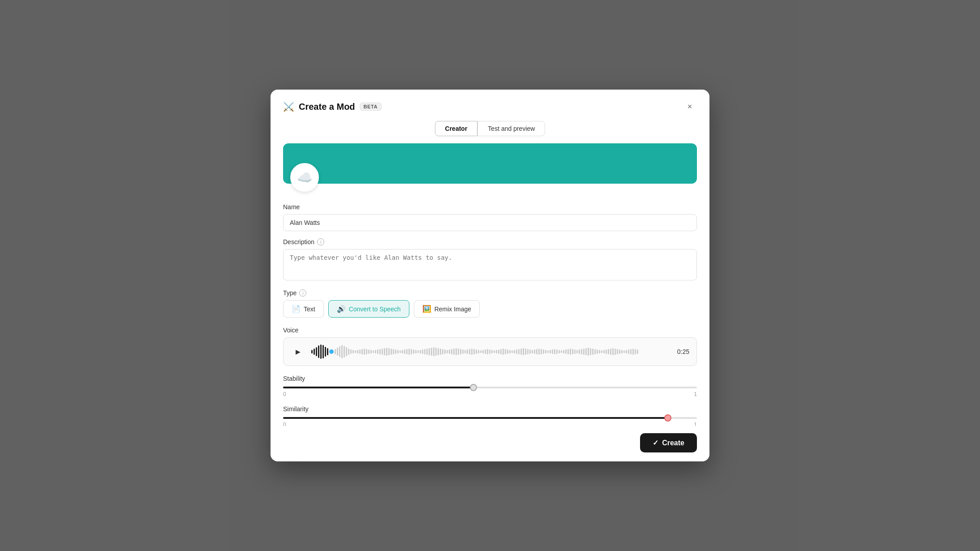  I want to click on play-button: ▶, so click(298, 352).